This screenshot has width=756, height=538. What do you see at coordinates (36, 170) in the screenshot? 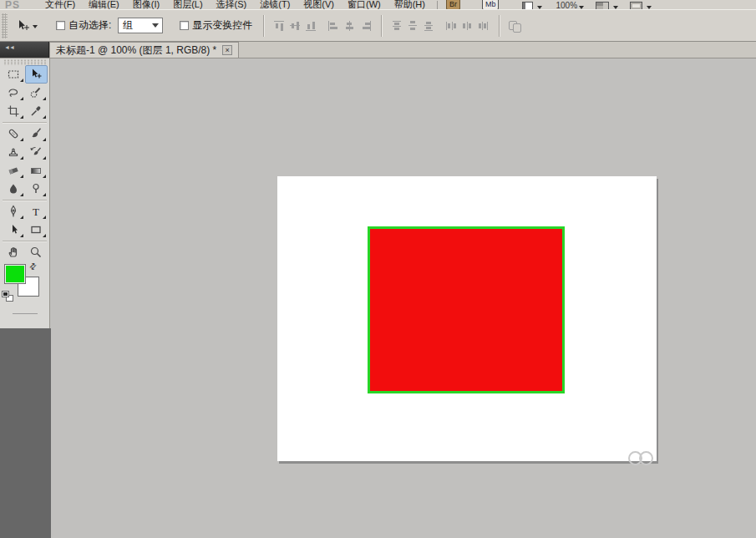
I see `gradient-icon` at bounding box center [36, 170].